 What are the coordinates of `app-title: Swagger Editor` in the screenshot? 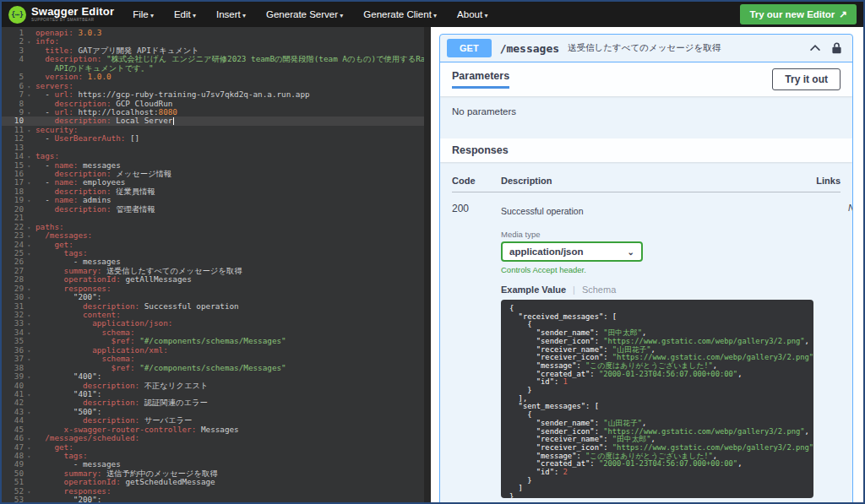 It's located at (73, 12).